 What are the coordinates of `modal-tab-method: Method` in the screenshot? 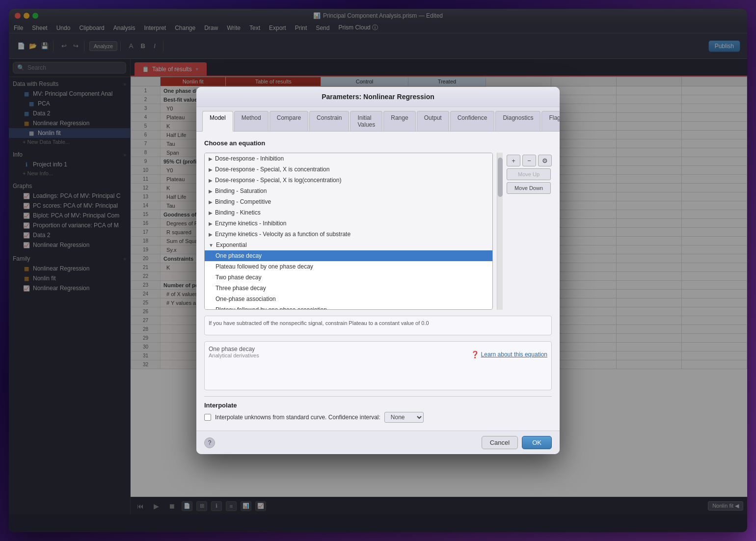 It's located at (251, 121).